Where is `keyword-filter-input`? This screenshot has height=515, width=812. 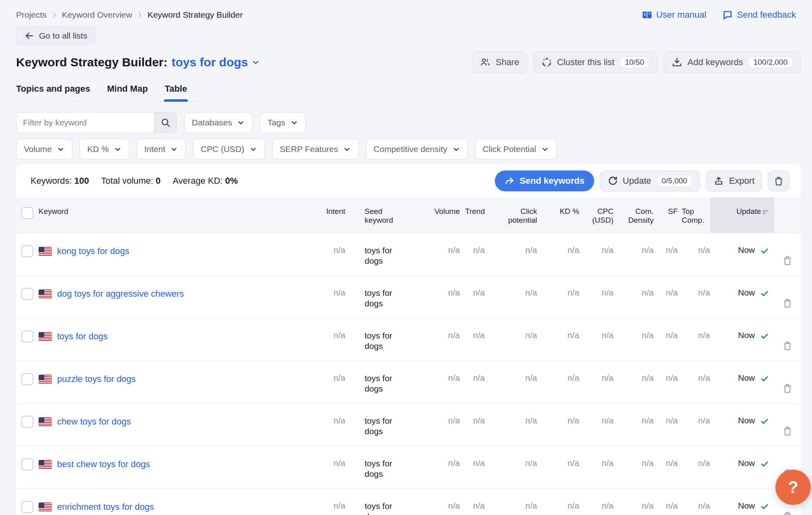
keyword-filter-input is located at coordinates (85, 123).